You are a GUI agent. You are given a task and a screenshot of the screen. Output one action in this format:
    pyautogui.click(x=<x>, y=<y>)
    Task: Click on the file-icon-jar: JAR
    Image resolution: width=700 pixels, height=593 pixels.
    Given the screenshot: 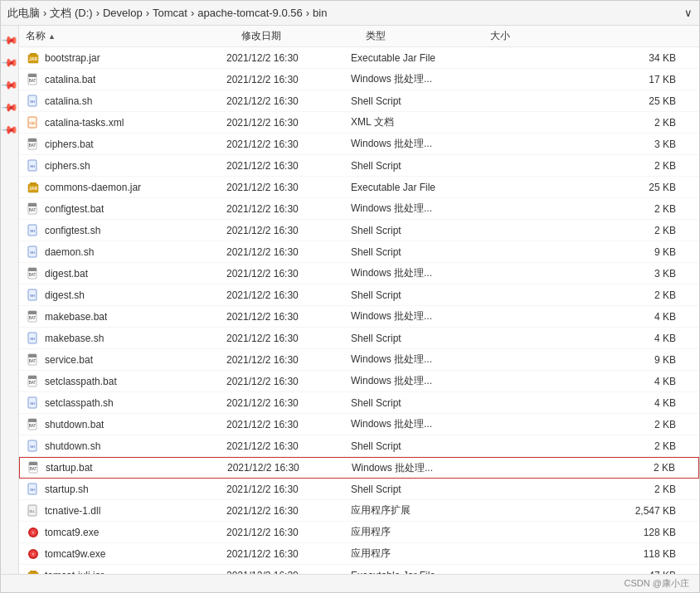 What is the action you would take?
    pyautogui.click(x=33, y=58)
    